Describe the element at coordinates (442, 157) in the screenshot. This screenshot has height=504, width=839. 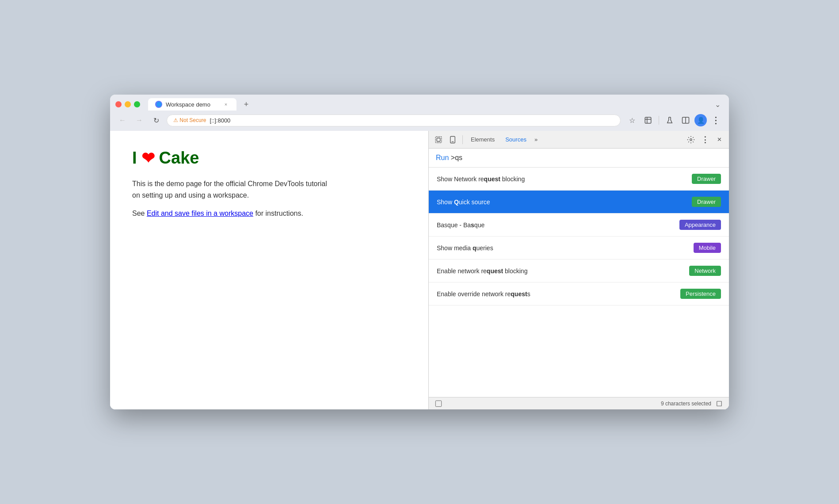
I see `run-label: Run` at that location.